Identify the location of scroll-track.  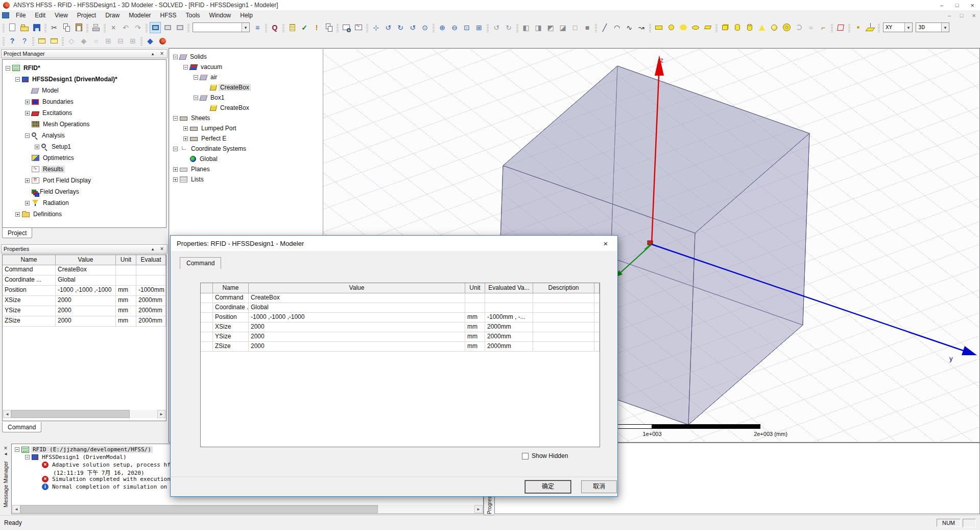
(84, 414).